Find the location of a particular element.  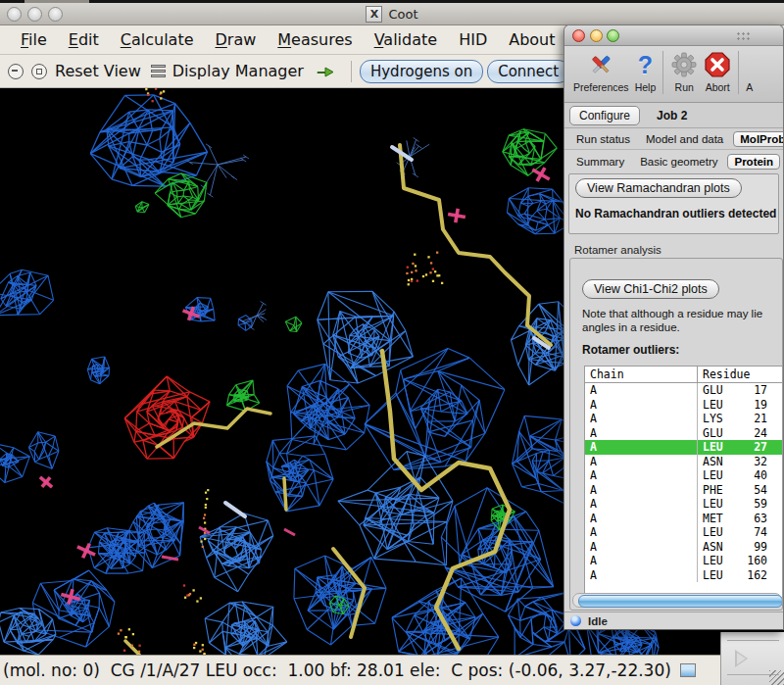

category-tabs: Summary Basic geometry Protein Cl is located at coordinates (674, 162).